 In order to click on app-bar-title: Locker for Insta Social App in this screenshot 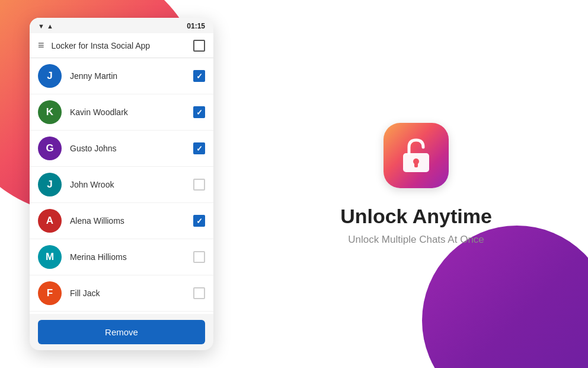, I will do `click(119, 46)`.